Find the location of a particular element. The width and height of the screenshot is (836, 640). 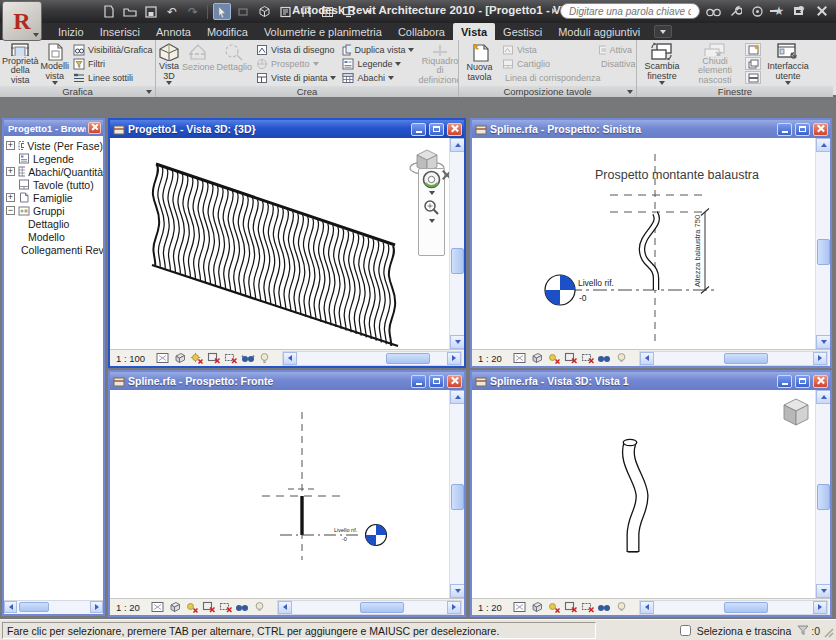

visibility-graphics-button: Visibilità/Grafica is located at coordinates (112, 50).